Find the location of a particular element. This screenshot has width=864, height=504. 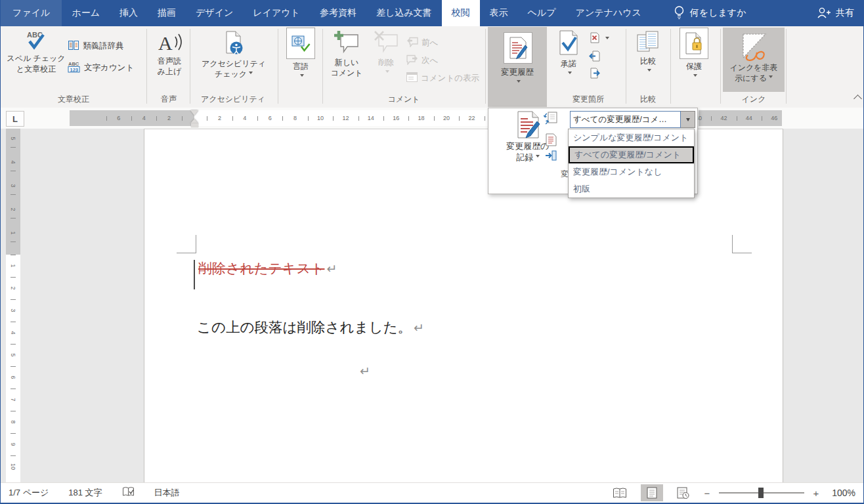

read-aloud-icon: A is located at coordinates (169, 42).